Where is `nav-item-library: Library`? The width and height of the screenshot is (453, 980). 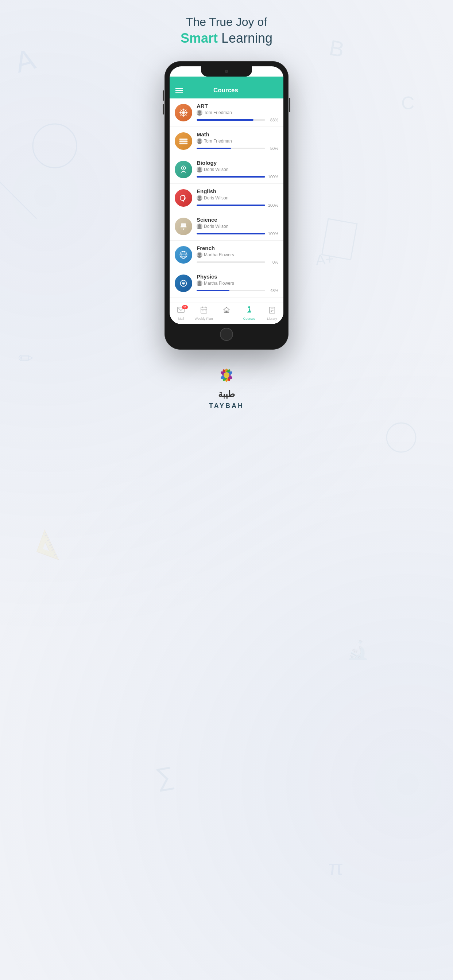
nav-item-library: Library is located at coordinates (272, 313).